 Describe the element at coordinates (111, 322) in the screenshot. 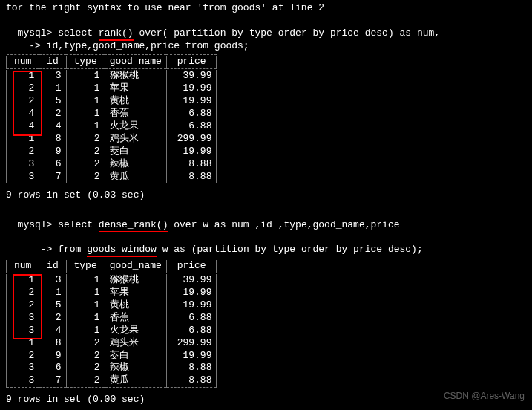

I see `result-table-2-wrap: num id type good_name price 1 3 1猕猴桃 39.…` at that location.